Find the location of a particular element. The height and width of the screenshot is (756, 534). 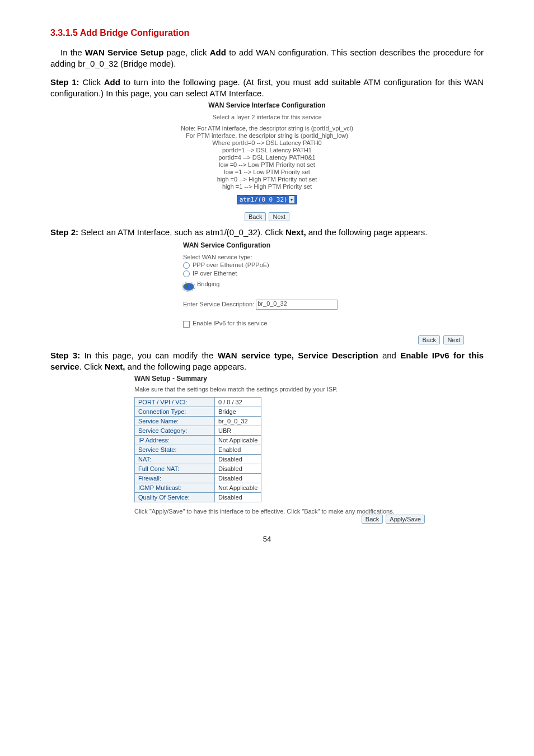

radio-bridging is located at coordinates (189, 287).